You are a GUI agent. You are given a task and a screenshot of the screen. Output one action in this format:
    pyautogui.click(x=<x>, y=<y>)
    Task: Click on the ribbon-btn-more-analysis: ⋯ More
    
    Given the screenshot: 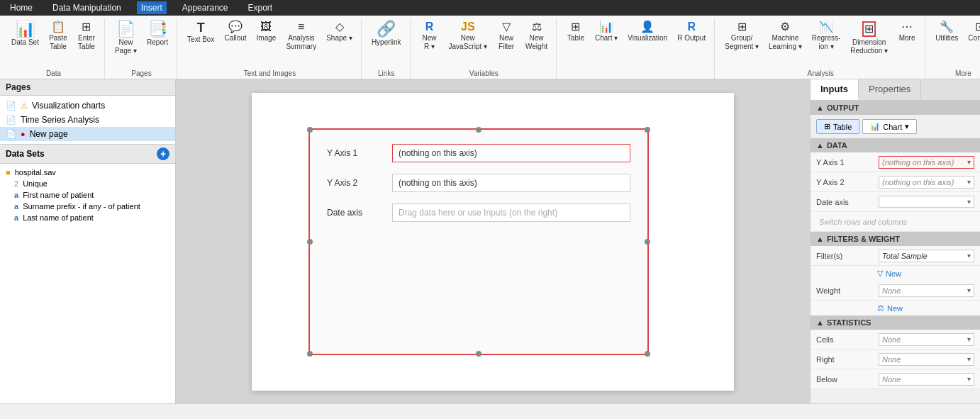 What is the action you would take?
    pyautogui.click(x=907, y=32)
    